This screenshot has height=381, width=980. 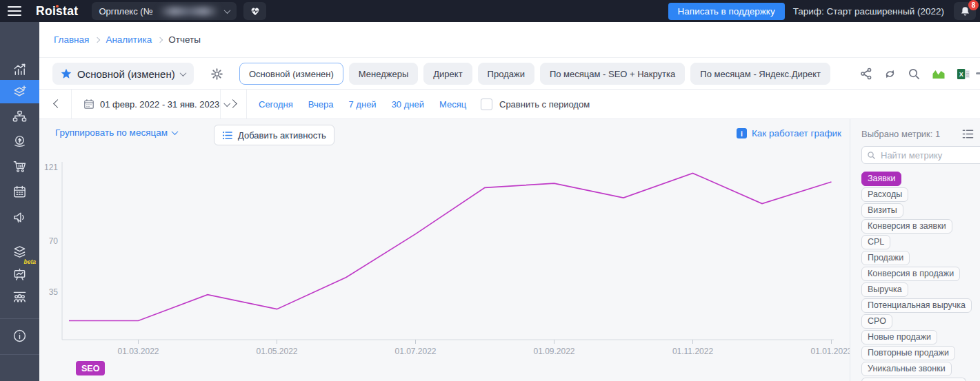 What do you see at coordinates (822, 11) in the screenshot?
I see `topbar-right-group: Написать в поддержку Тариф: Старт расшир…` at bounding box center [822, 11].